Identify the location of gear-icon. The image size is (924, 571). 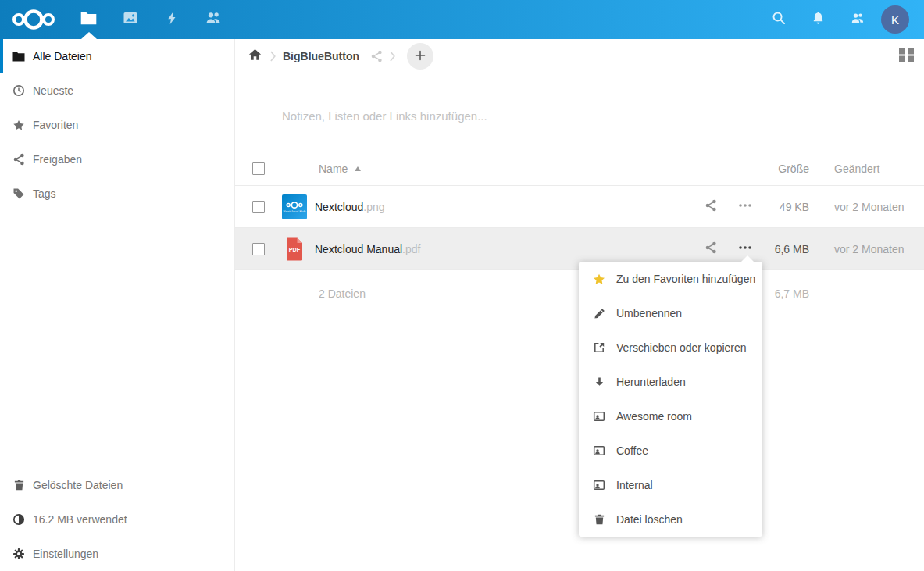
(19, 554).